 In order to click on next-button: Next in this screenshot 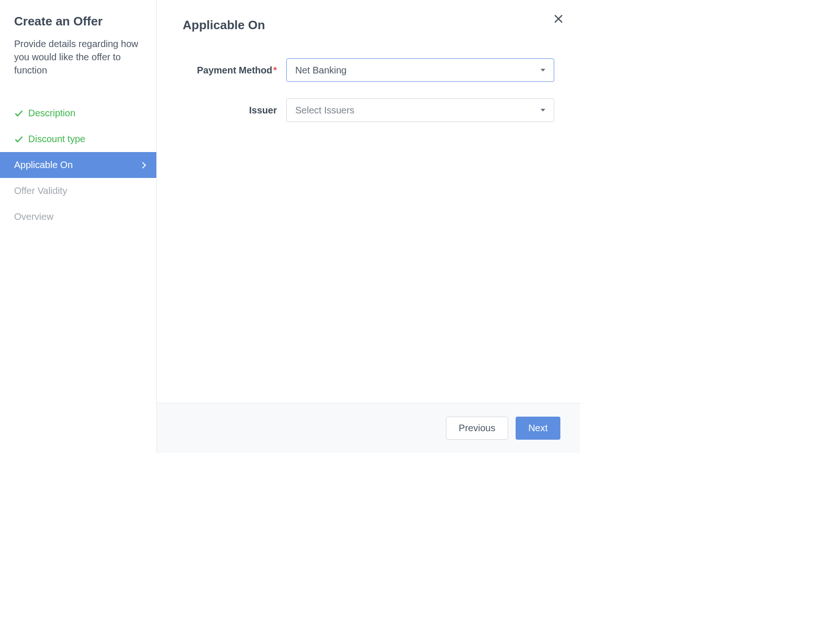, I will do `click(538, 428)`.